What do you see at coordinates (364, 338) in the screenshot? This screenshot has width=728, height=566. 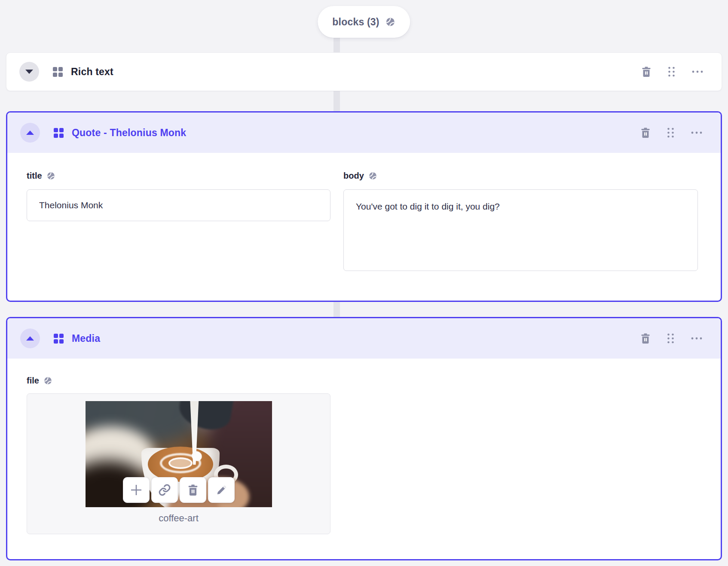 I see `block-header: Media` at bounding box center [364, 338].